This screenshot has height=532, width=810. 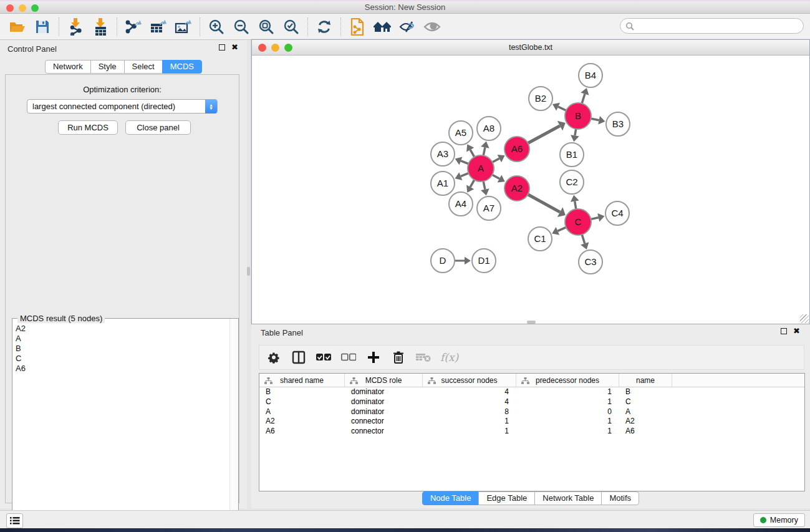 I want to click on column-header-predecessor-nodes: predecessor nodes, so click(x=567, y=380).